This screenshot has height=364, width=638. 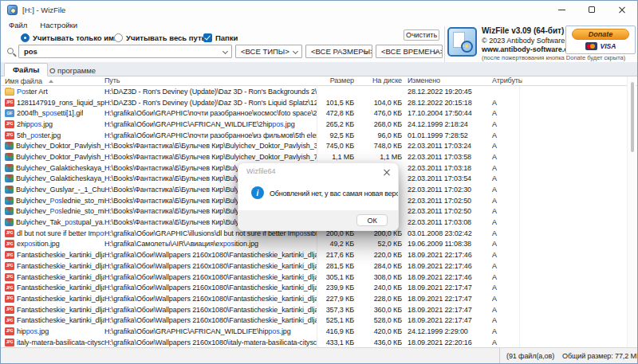 I want to click on maximize-icon, so click(x=592, y=10).